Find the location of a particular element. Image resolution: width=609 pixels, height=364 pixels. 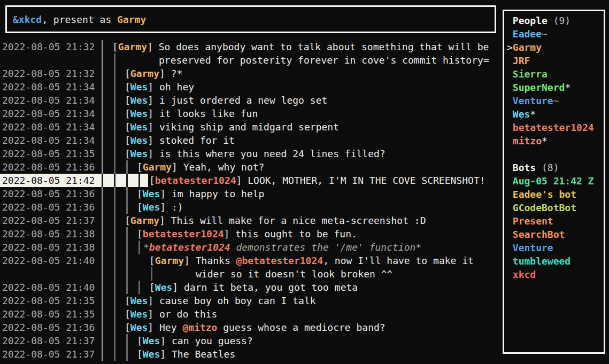

chat-row: 2022-08-05 21:35[Wes] cause boy oh boy c… is located at coordinates (251, 300).